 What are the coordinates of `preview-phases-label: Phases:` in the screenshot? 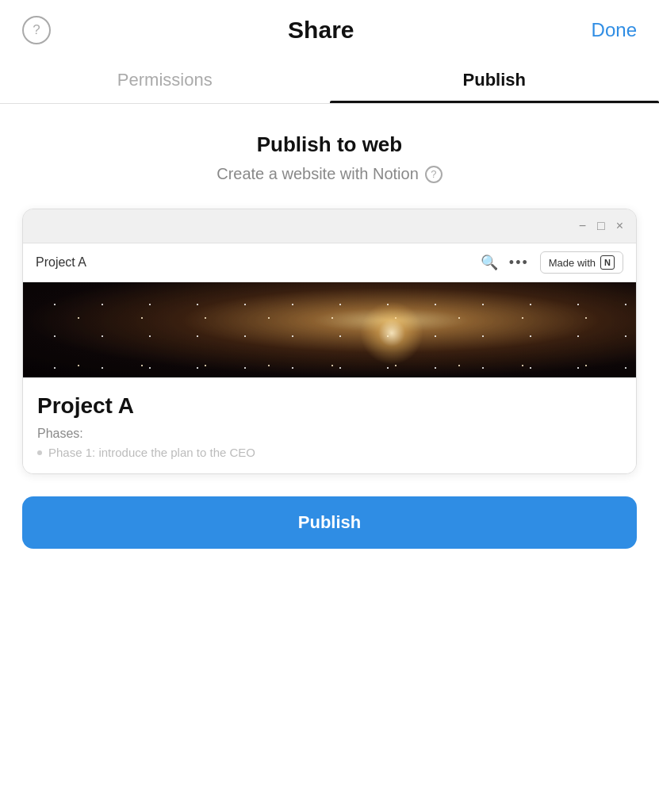 It's located at (330, 434).